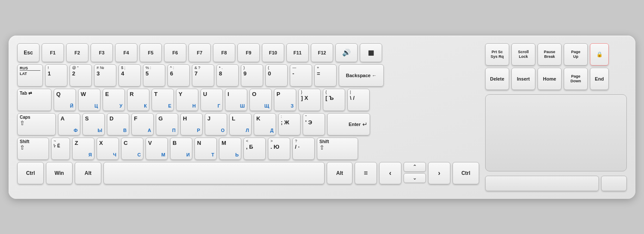 The width and height of the screenshot is (644, 234). I want to click on key-lock: 🔒, so click(599, 54).